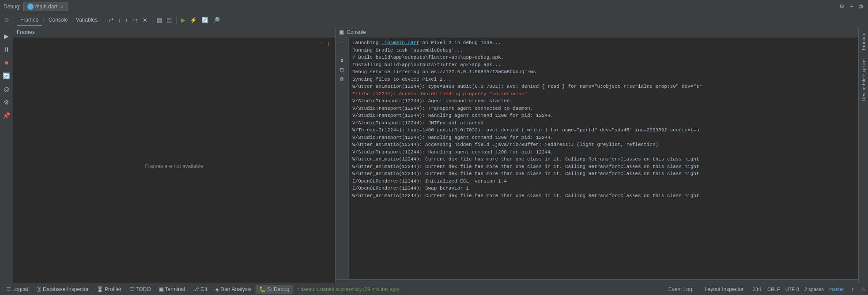 Image resolution: width=868 pixels, height=295 pixels. Describe the element at coordinates (174, 166) in the screenshot. I see `frames-empty-message: Frames are not available` at that location.